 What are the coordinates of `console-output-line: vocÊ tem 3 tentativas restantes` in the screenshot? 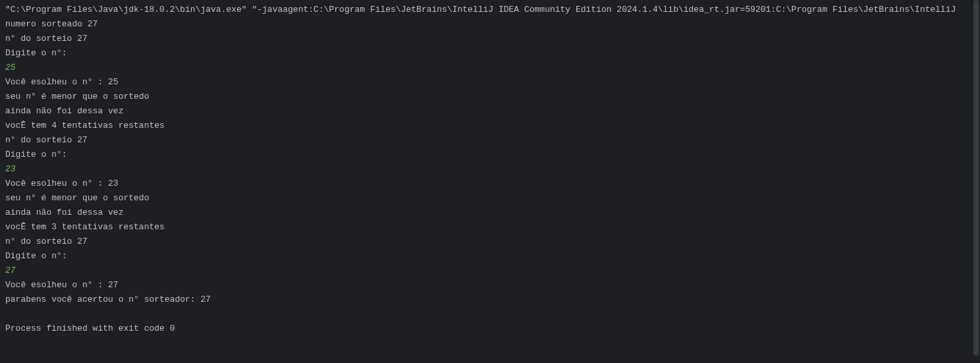 It's located at (490, 227).